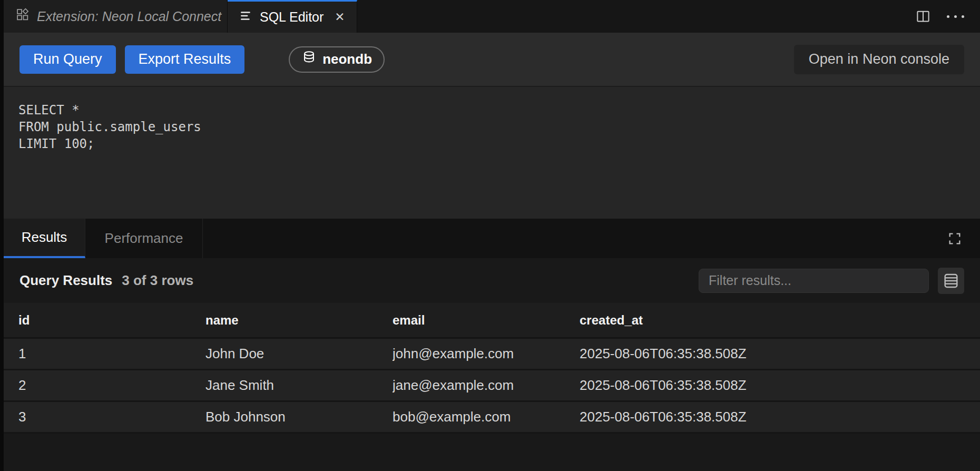  Describe the element at coordinates (492, 16) in the screenshot. I see `editor-tab-bar: Extension: Neon Local Connect SQL Editor…` at that location.